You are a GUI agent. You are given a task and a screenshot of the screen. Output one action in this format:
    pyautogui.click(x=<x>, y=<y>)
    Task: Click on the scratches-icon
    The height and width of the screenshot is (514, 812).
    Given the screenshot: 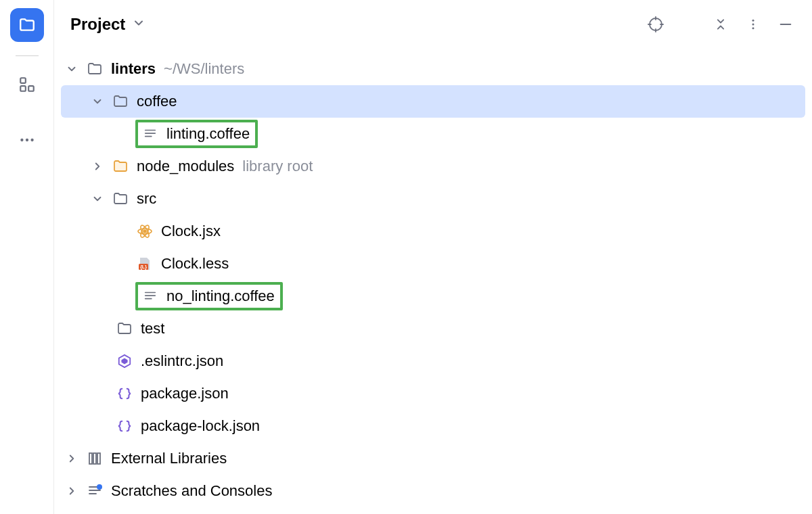 What is the action you would take?
    pyautogui.click(x=95, y=491)
    